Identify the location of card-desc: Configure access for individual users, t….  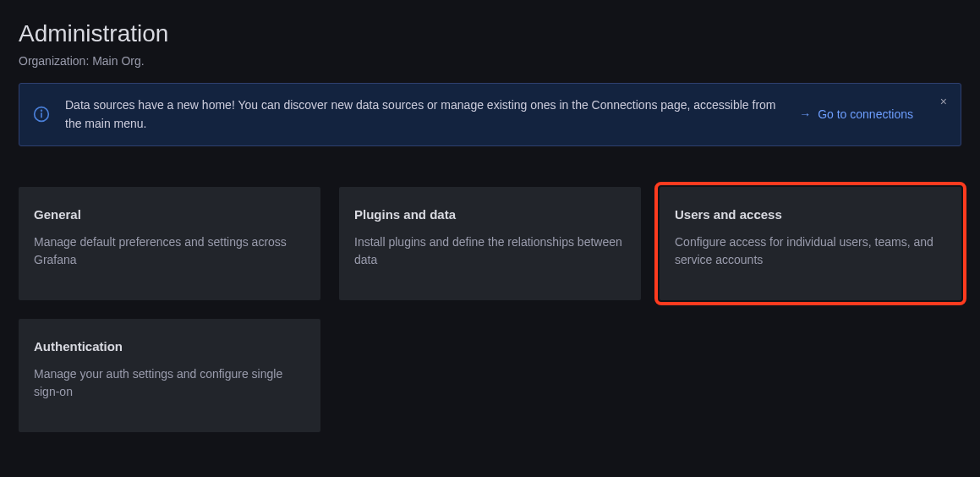
(810, 252).